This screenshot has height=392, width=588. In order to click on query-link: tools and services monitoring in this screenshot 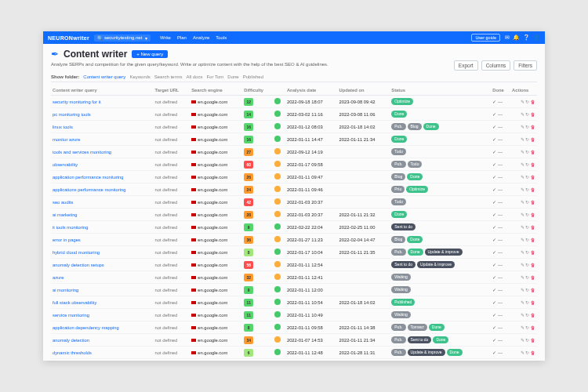, I will do `click(82, 152)`.